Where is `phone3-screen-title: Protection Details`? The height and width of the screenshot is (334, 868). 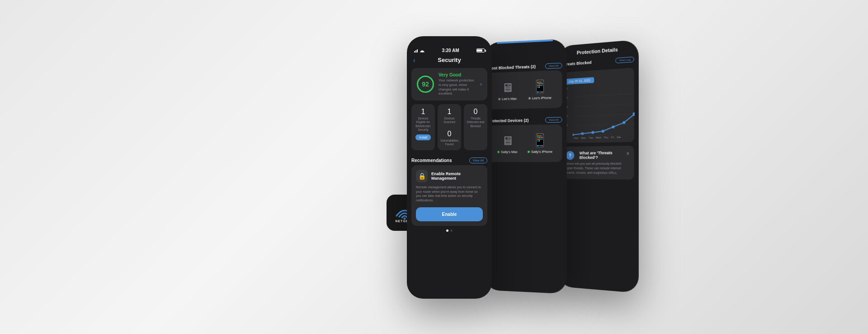
phone3-screen-title: Protection Details is located at coordinates (598, 51).